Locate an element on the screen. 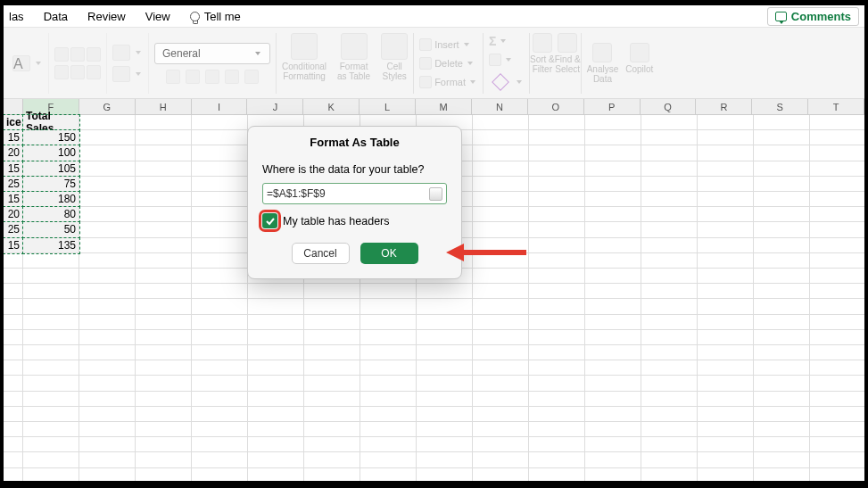 The height and width of the screenshot is (488, 868). col-header-K: K is located at coordinates (332, 107).